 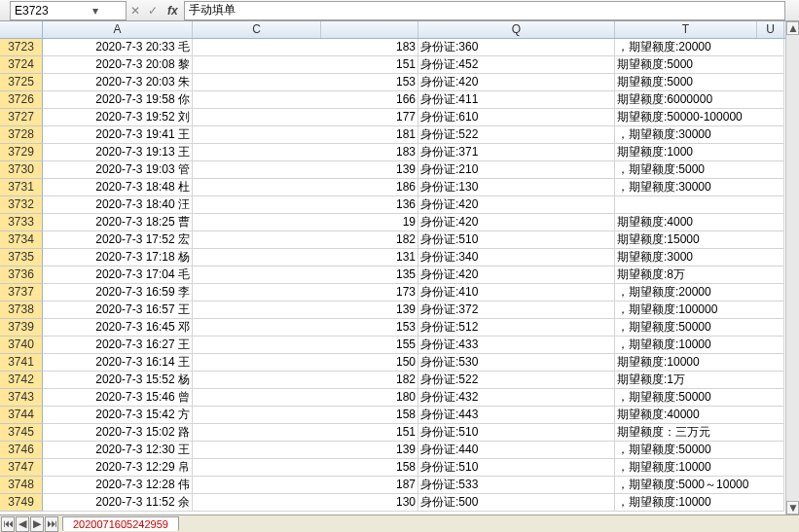 I want to click on cell-amount: ，期望额度:5000～10000, so click(x=700, y=485).